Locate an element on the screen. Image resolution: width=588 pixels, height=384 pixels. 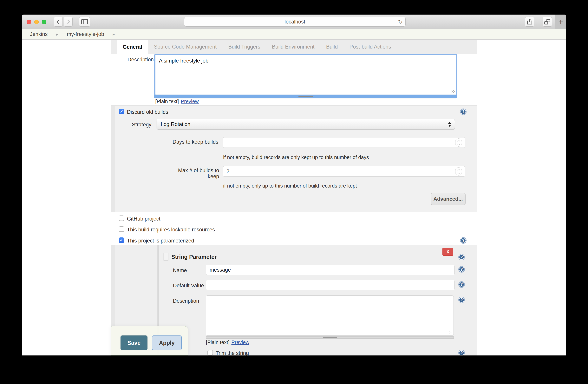
tab-overview-icon is located at coordinates (547, 22).